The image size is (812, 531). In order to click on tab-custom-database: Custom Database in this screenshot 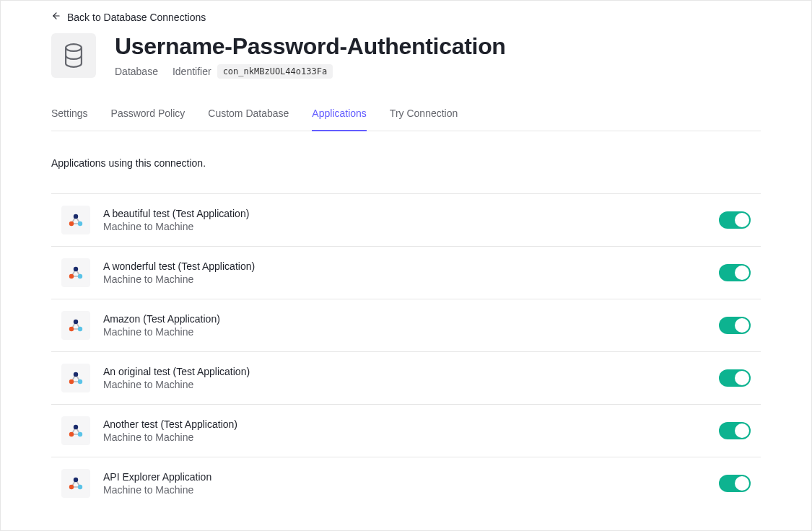, I will do `click(248, 119)`.